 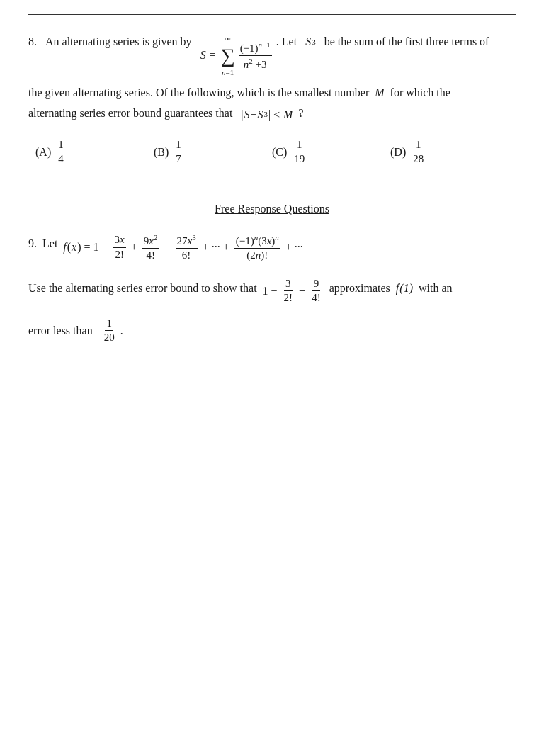 What do you see at coordinates (95, 152) in the screenshot?
I see `choice-A: (A) 1 4` at bounding box center [95, 152].